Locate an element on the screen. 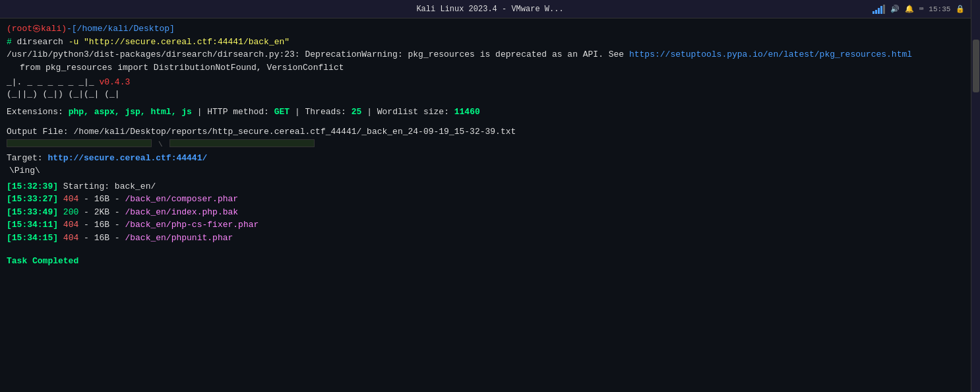  ping-line: \Ping\ is located at coordinates (490, 171).